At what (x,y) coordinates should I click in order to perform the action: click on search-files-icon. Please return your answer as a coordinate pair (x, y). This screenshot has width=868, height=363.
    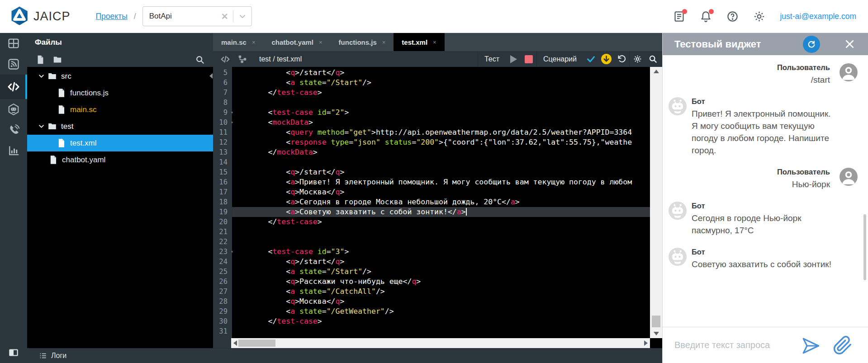
    Looking at the image, I should click on (200, 60).